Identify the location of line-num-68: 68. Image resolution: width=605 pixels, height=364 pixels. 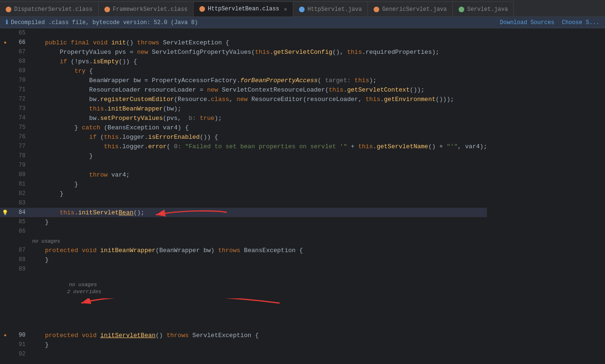
(20, 61).